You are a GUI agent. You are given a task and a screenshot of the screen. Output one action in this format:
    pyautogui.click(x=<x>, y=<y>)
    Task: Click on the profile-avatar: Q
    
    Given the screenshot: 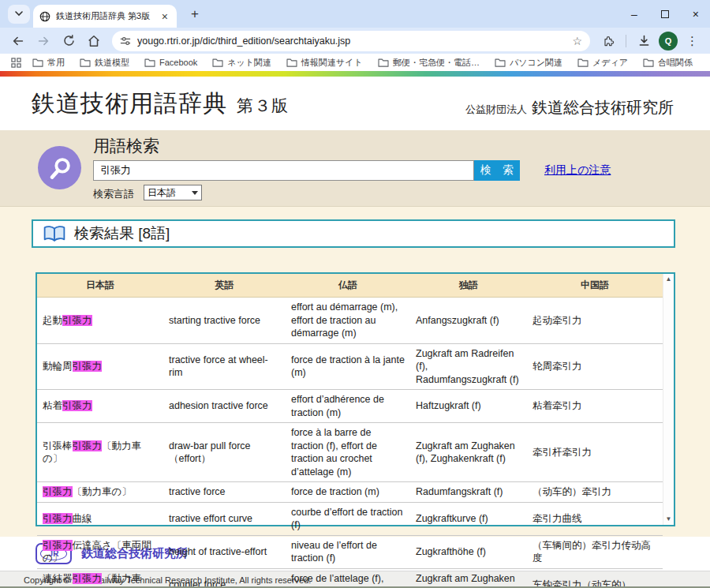 What is the action you would take?
    pyautogui.click(x=668, y=41)
    